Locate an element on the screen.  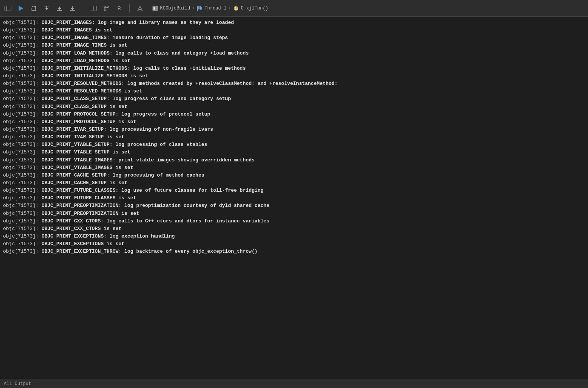
status-up-icon: ↑ is located at coordinates (35, 383).